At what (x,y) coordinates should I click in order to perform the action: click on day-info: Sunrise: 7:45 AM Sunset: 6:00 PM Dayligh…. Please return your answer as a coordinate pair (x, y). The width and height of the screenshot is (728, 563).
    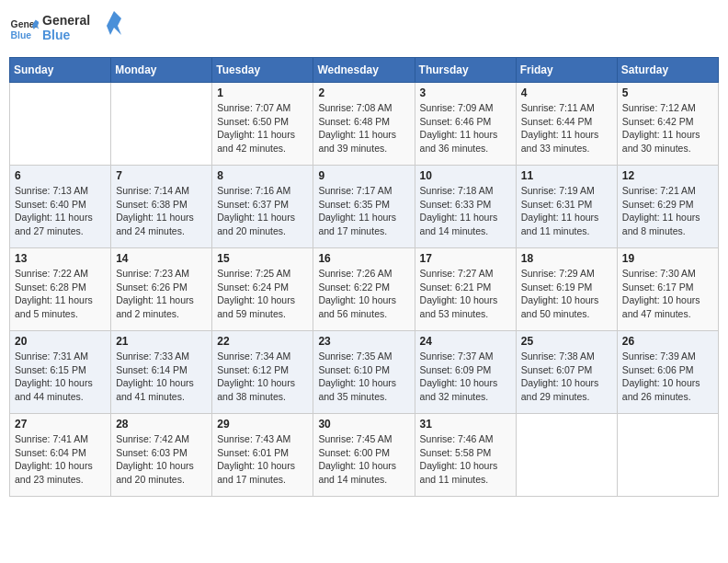
    Looking at the image, I should click on (364, 460).